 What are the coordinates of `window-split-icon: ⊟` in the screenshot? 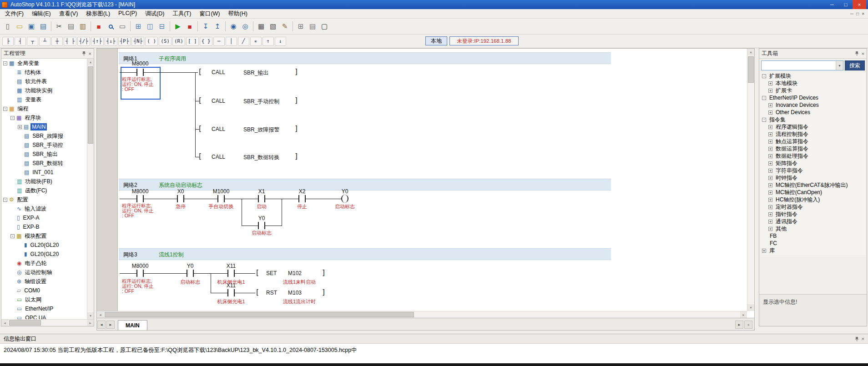 It's located at (162, 26).